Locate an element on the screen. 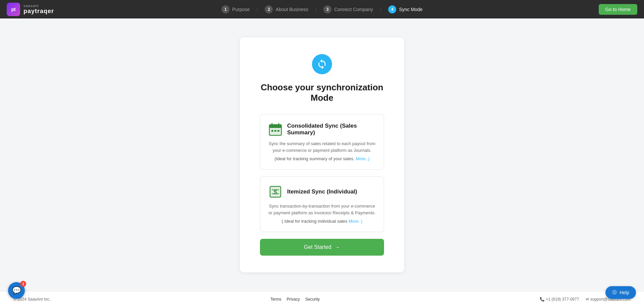 The height and width of the screenshot is (307, 644). arrow-right-icon: → is located at coordinates (337, 247).